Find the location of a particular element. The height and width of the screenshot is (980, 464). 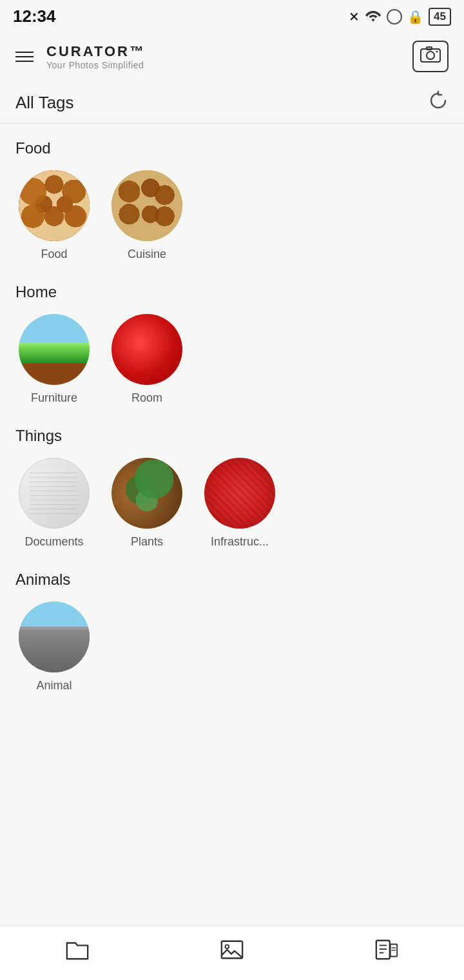

bottom-nav is located at coordinates (232, 953).